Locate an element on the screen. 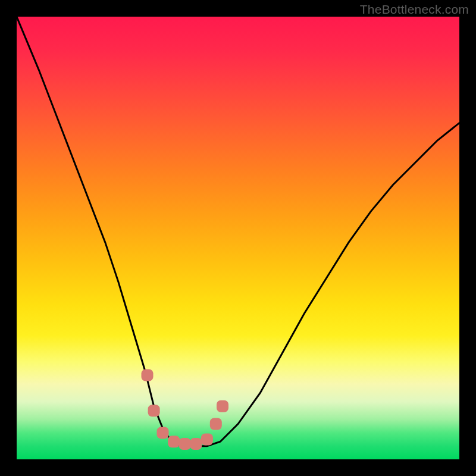 The width and height of the screenshot is (476, 476). watermark-text: TheBottleneck.com is located at coordinates (414, 10).